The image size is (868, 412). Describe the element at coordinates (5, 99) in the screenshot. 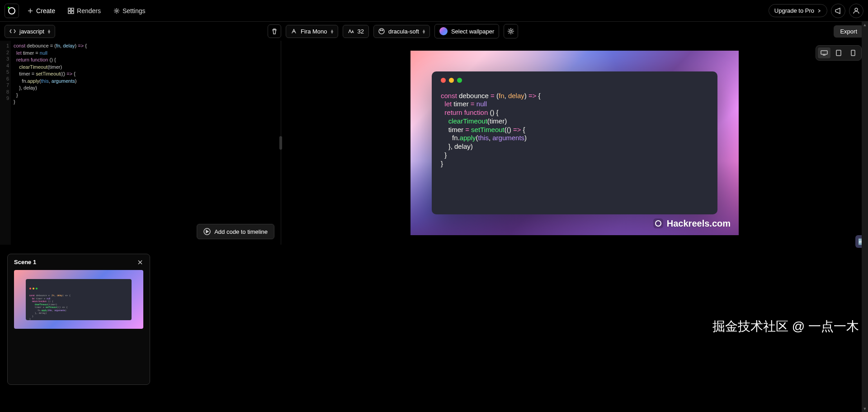

I see `line-number: 9` at that location.